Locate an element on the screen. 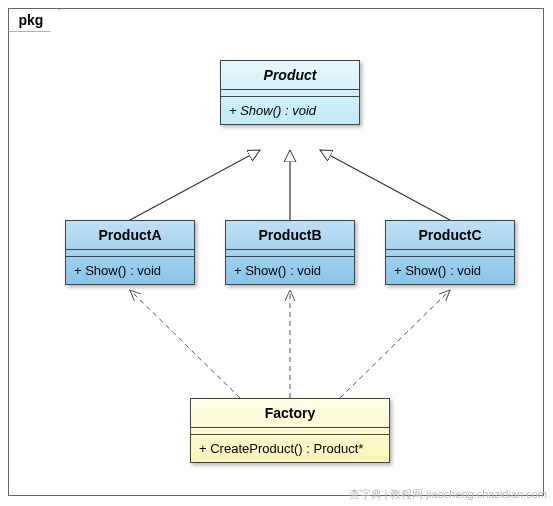 The width and height of the screenshot is (553, 506). class-factory-attrs is located at coordinates (290, 432).